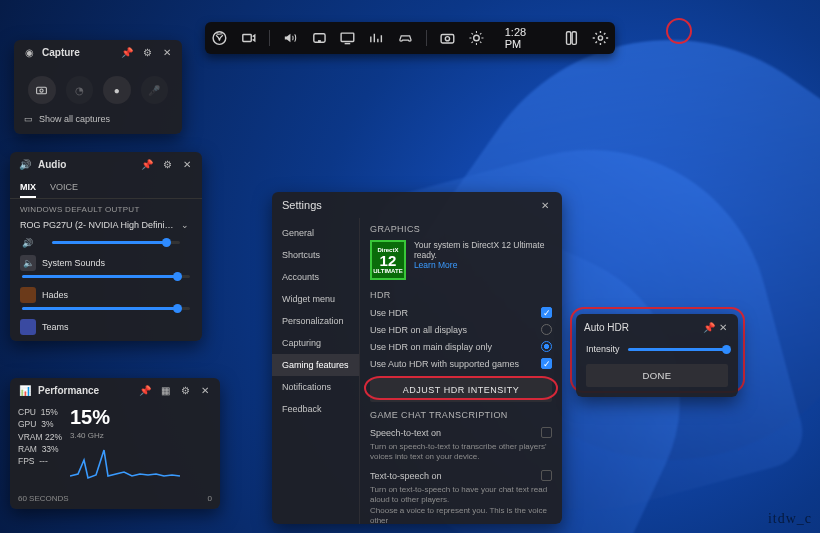 The height and width of the screenshot is (533, 820). What do you see at coordinates (461, 229) in the screenshot?
I see `graphics-header: GRAPHICS` at bounding box center [461, 229].